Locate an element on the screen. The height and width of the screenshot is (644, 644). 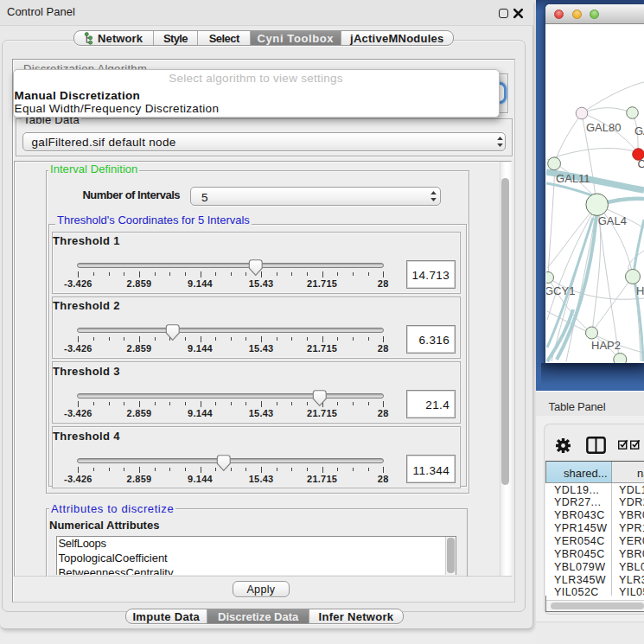
svg-text: HAP2 is located at coordinates (606, 346).